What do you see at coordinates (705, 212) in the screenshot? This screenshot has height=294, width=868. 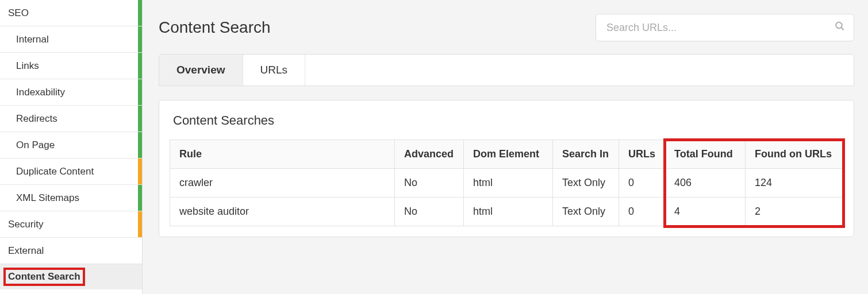 I see `cell-total-found: 4` at bounding box center [705, 212].